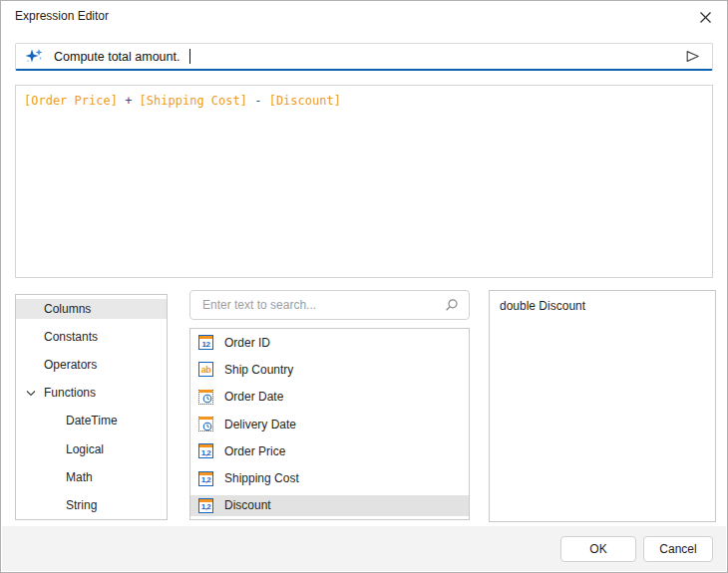 This screenshot has width=728, height=573. Describe the element at coordinates (305, 101) in the screenshot. I see `expression-column-token: [Discount]` at that location.